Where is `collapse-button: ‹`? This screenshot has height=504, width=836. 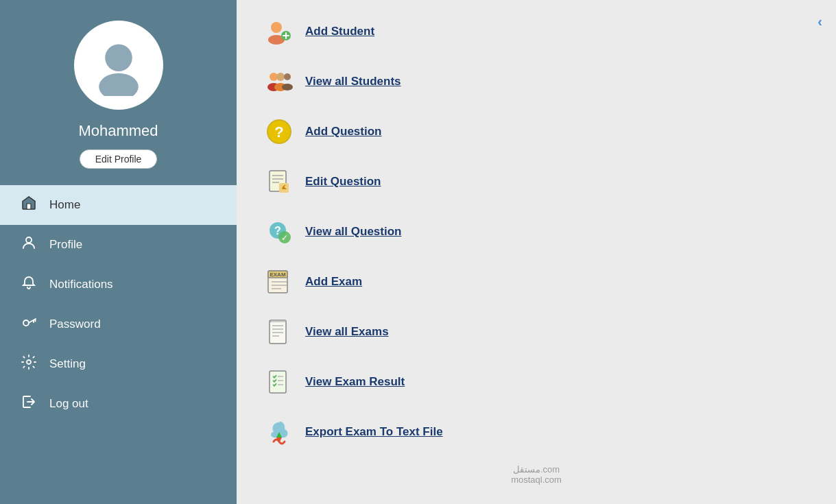
collapse-button: ‹ is located at coordinates (820, 22).